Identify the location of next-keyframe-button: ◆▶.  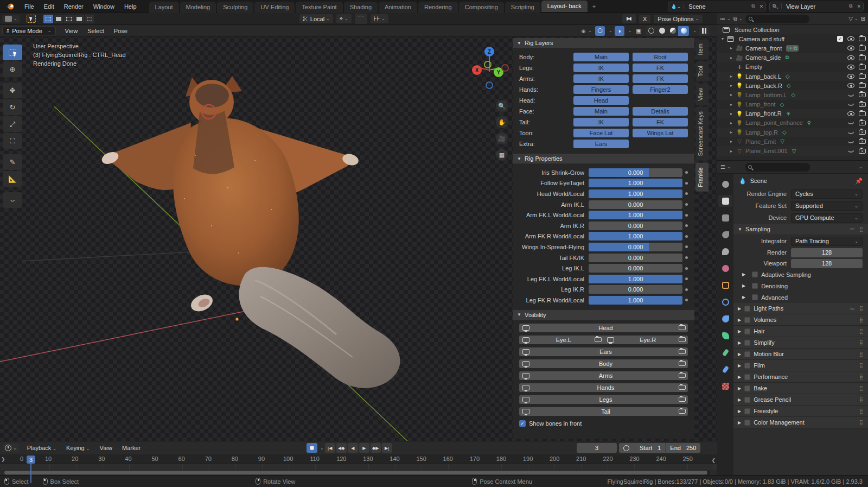
(375, 448).